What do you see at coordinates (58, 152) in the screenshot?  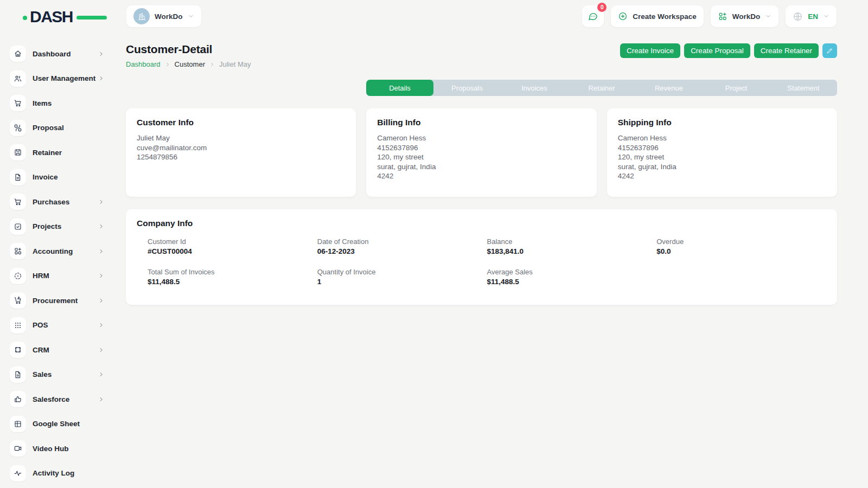 I see `sidebar-item-retainer: Retainer` at bounding box center [58, 152].